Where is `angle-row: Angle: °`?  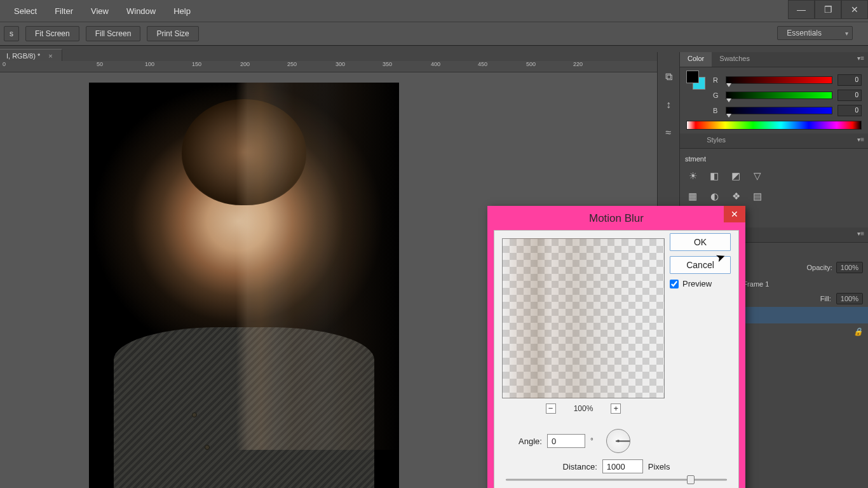 angle-row: Angle: ° is located at coordinates (574, 441).